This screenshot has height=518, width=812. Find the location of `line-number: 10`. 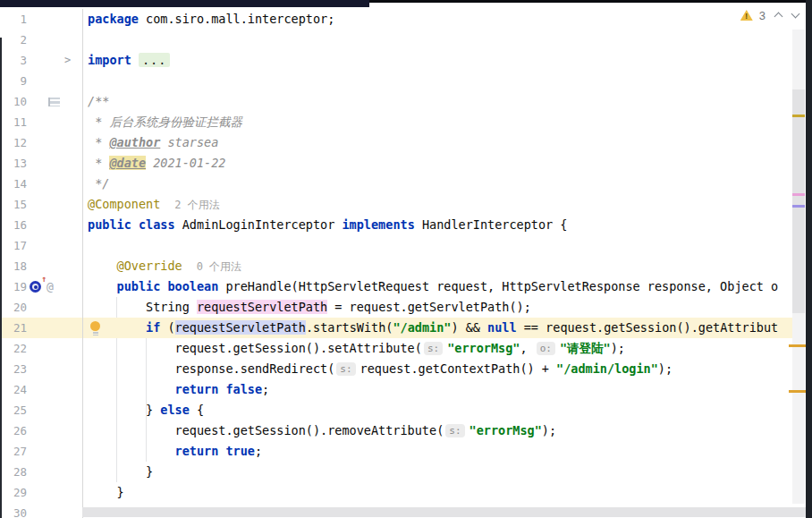

line-number: 10 is located at coordinates (13, 102).